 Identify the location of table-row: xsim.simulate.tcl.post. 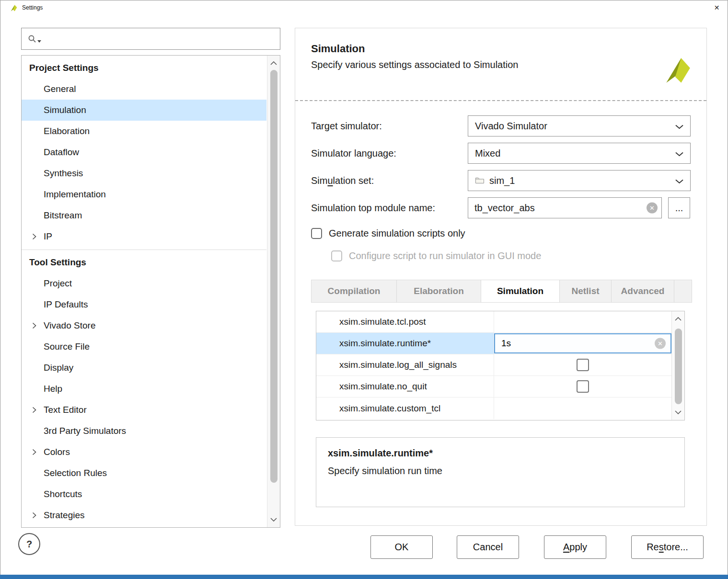
(494, 322).